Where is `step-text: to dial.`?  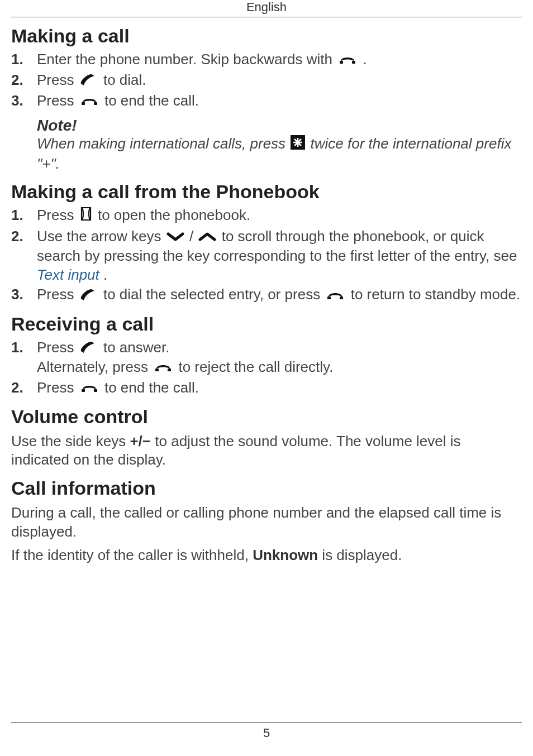
step-text: to dial. is located at coordinates (125, 80).